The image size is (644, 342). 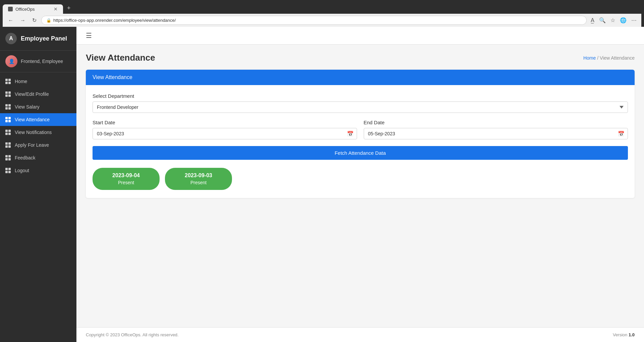 I want to click on feedback-icon, so click(x=8, y=158).